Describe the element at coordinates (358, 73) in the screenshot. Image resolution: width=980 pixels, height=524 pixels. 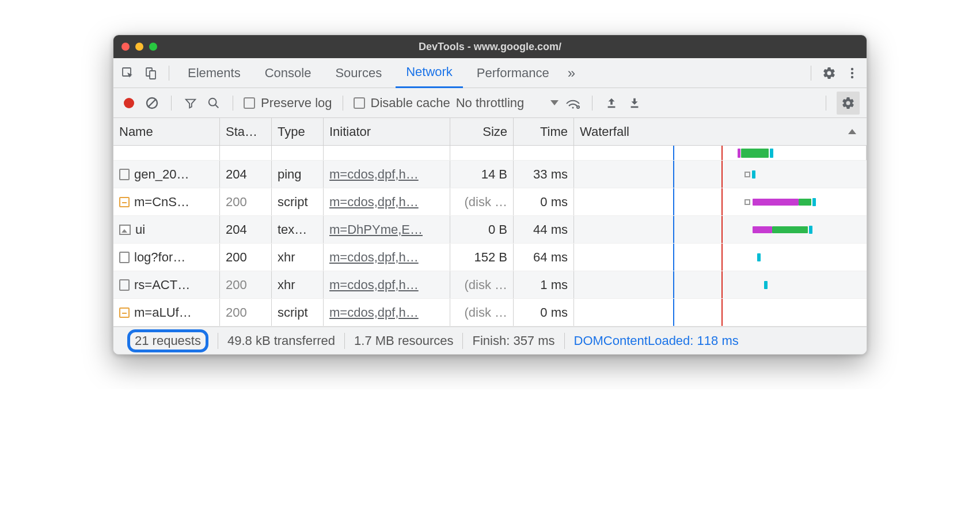
I see `tab-sources: Sources` at that location.